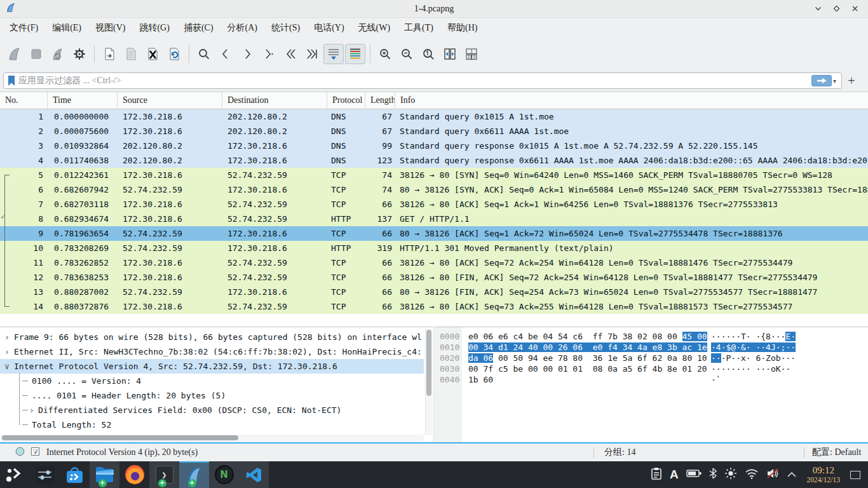 The height and width of the screenshot is (488, 868). I want to click on packet-row-13: 130.88028700252.74.232.59172.30.218.6TCP…, so click(434, 292).